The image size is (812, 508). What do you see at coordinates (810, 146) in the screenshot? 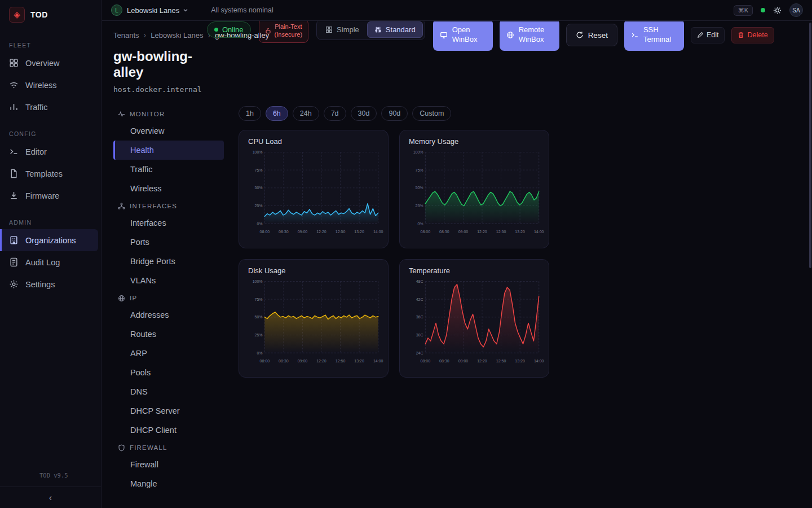
I see `scrollbar-thumb` at bounding box center [810, 146].